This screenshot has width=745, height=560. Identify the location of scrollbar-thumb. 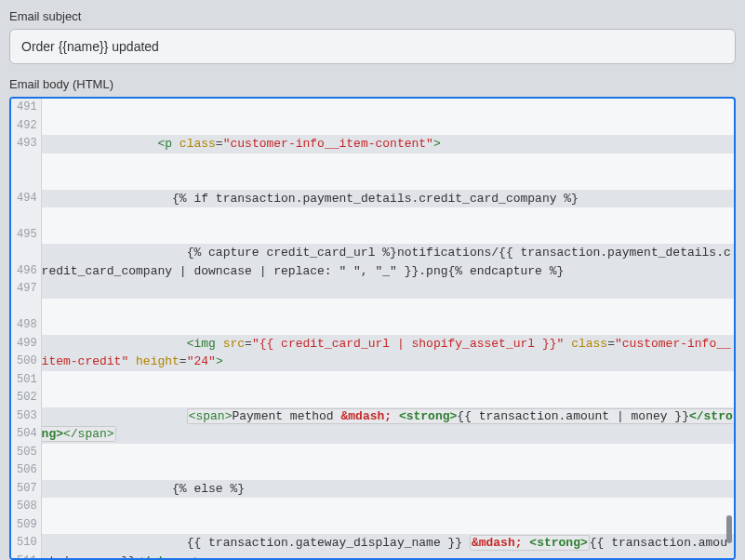
(729, 529).